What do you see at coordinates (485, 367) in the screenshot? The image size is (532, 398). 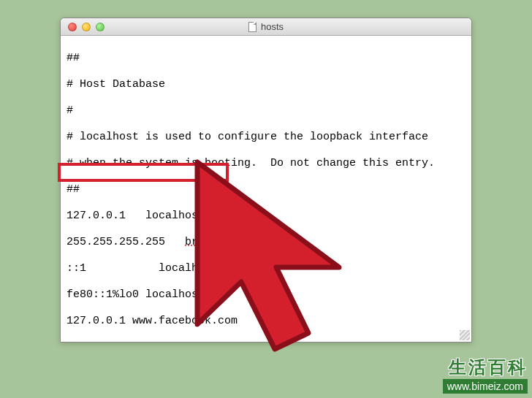 I see `watermark-text-1: 生活百科` at bounding box center [485, 367].